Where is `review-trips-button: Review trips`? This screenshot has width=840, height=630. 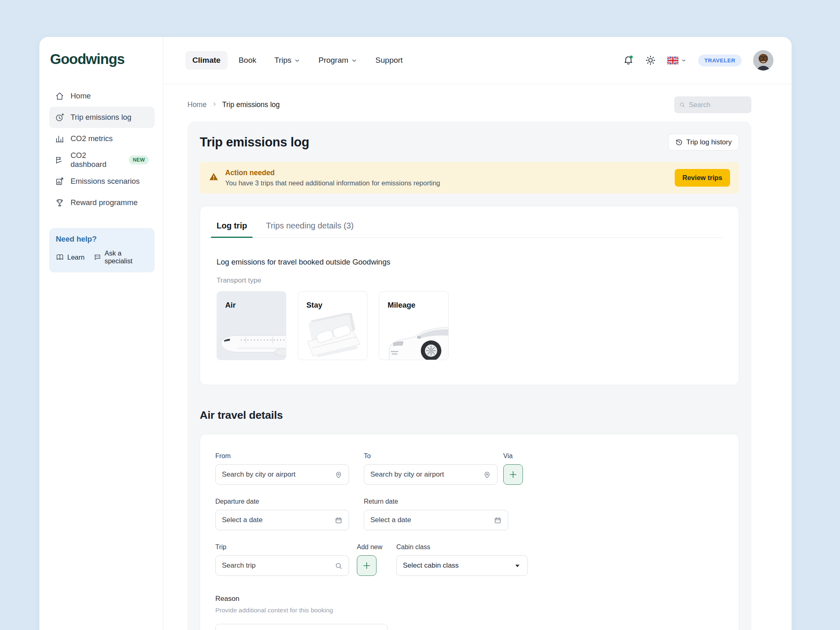 review-trips-button: Review trips is located at coordinates (702, 178).